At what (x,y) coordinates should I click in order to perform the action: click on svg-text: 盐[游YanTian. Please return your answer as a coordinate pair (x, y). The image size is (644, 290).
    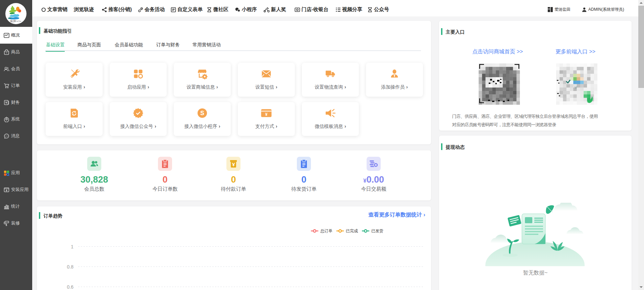
    Looking at the image, I should click on (16, 21).